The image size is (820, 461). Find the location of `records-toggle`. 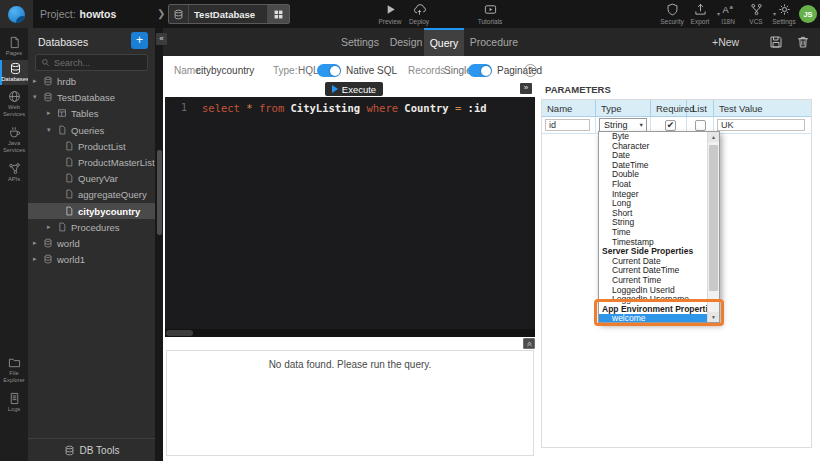

records-toggle is located at coordinates (480, 70).